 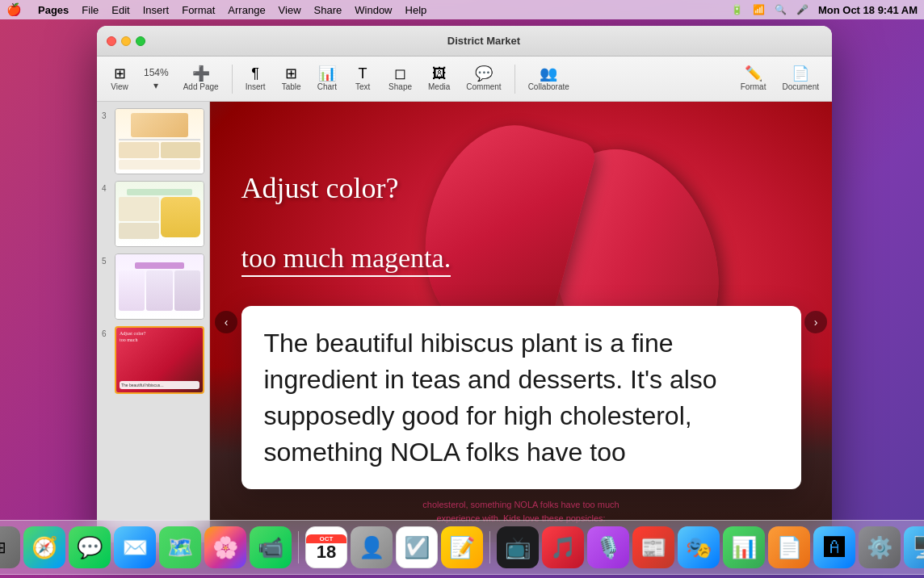 What do you see at coordinates (120, 10) in the screenshot?
I see `menu-edit: Edit` at bounding box center [120, 10].